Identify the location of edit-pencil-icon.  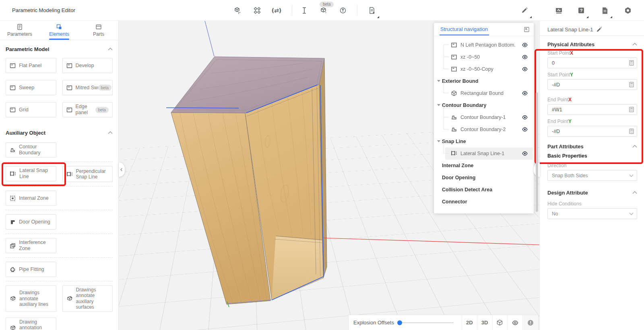
(599, 30).